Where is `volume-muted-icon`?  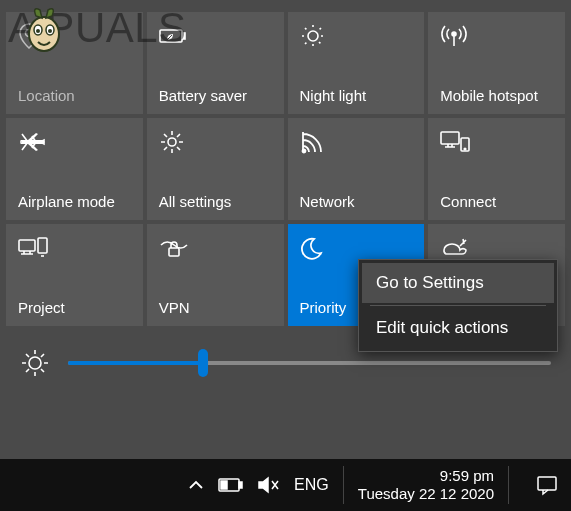
volume-muted-icon is located at coordinates (269, 485).